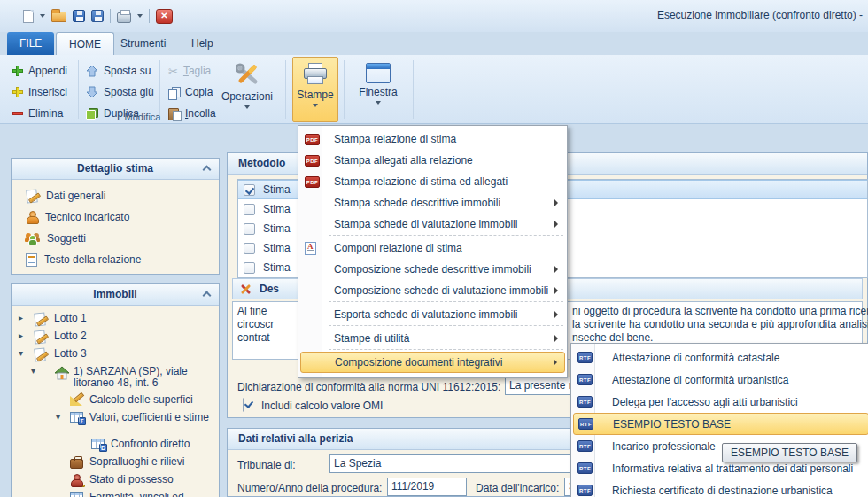 Image resolution: width=868 pixels, height=497 pixels. Describe the element at coordinates (115, 446) in the screenshot. I see `tree-item-confronto-diretto: D Confronto diretto` at that location.